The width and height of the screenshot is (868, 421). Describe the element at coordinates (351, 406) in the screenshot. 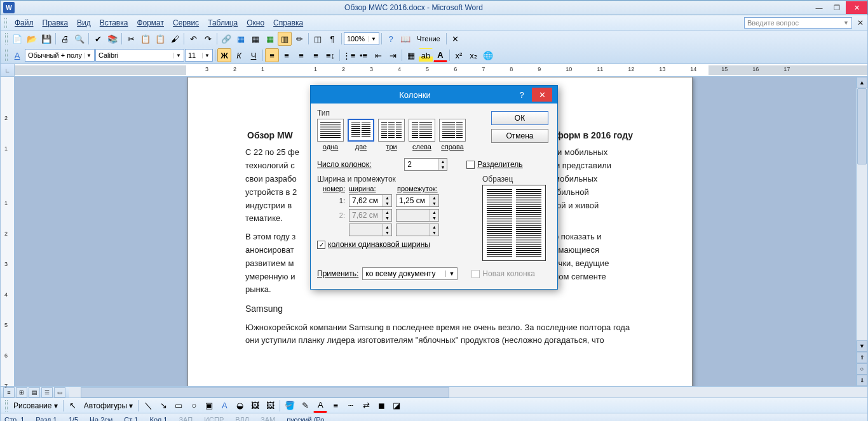

I see `dash-style-button: ┄` at that location.